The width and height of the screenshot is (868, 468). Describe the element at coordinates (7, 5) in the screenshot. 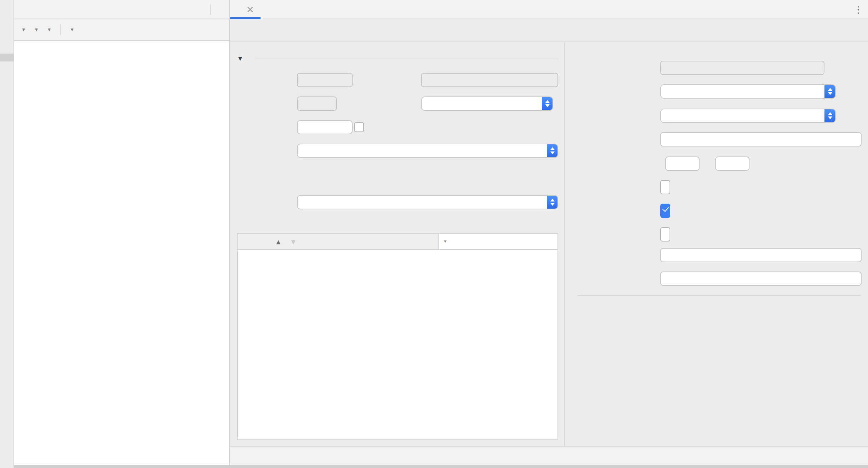

I see `stripe-tab-project` at that location.